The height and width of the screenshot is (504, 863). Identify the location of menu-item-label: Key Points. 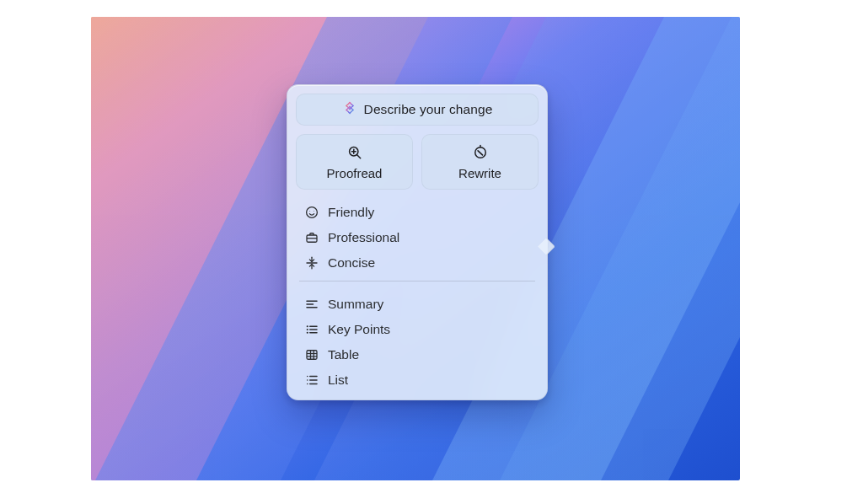
(429, 330).